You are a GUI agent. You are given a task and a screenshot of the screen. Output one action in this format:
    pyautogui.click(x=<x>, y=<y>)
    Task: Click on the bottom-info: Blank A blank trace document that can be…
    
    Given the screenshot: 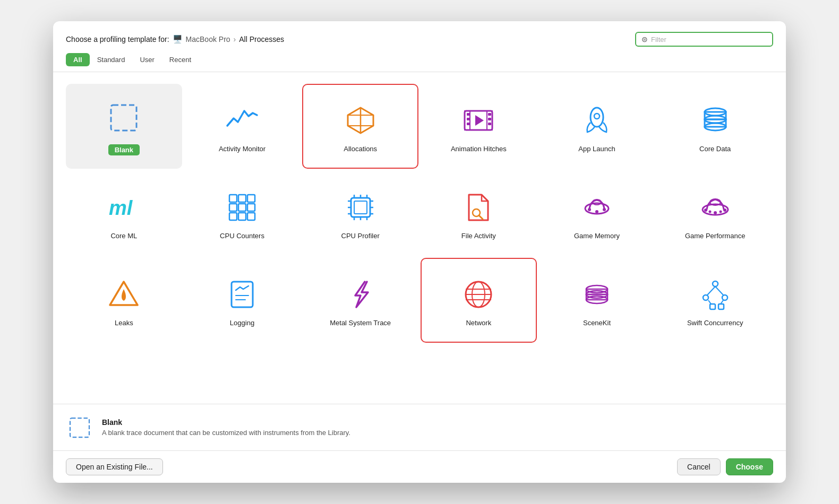 What is the action you would take?
    pyautogui.click(x=420, y=427)
    